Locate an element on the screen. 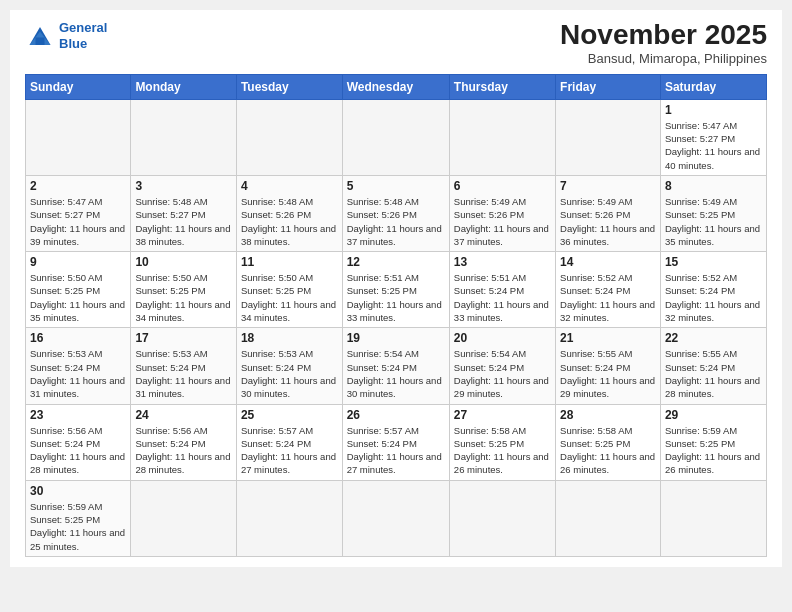  day-number: 30 is located at coordinates (78, 491).